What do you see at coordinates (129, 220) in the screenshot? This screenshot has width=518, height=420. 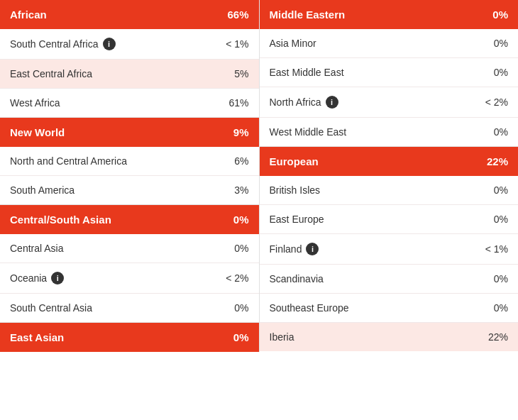 I see `category-header: Central/South Asian0%` at bounding box center [129, 220].